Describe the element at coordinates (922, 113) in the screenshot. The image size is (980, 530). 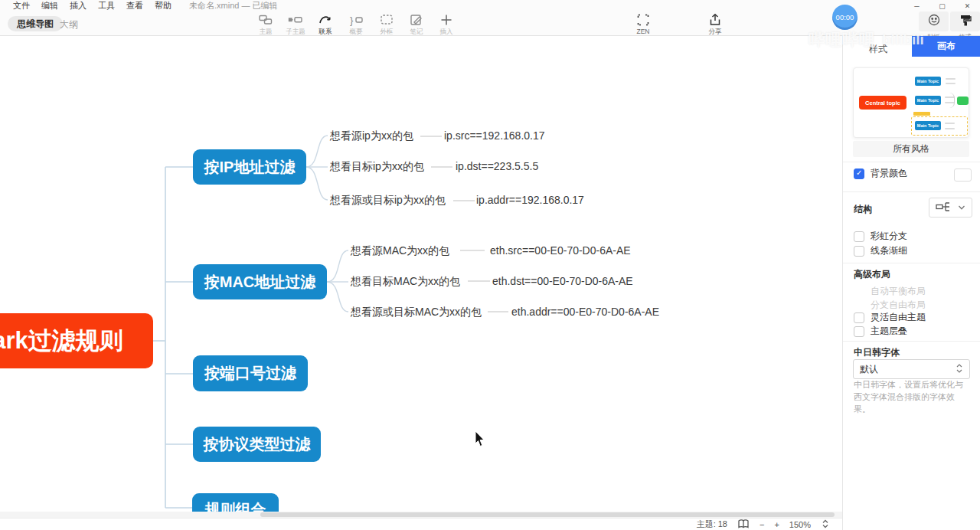
I see `preview-boundary-title` at that location.